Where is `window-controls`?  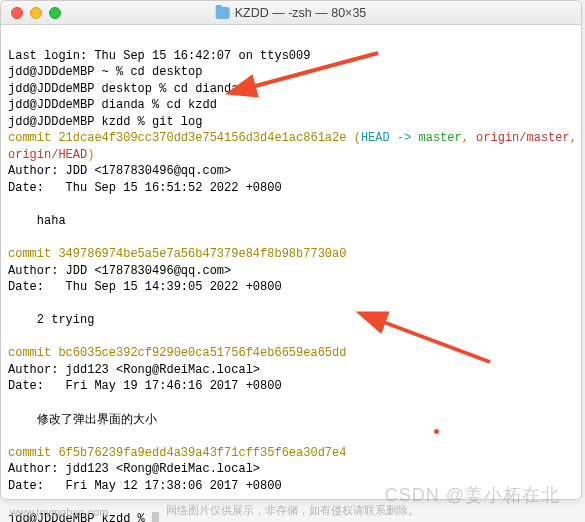
window-controls is located at coordinates (31, 13).